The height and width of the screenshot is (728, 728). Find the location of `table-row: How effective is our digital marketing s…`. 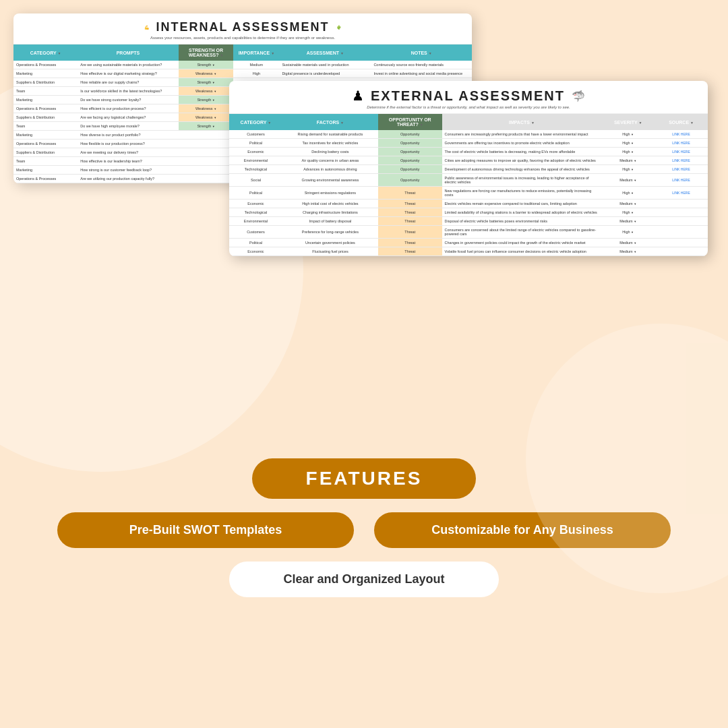

table-row: How effective is our digital marketing s… is located at coordinates (128, 74).